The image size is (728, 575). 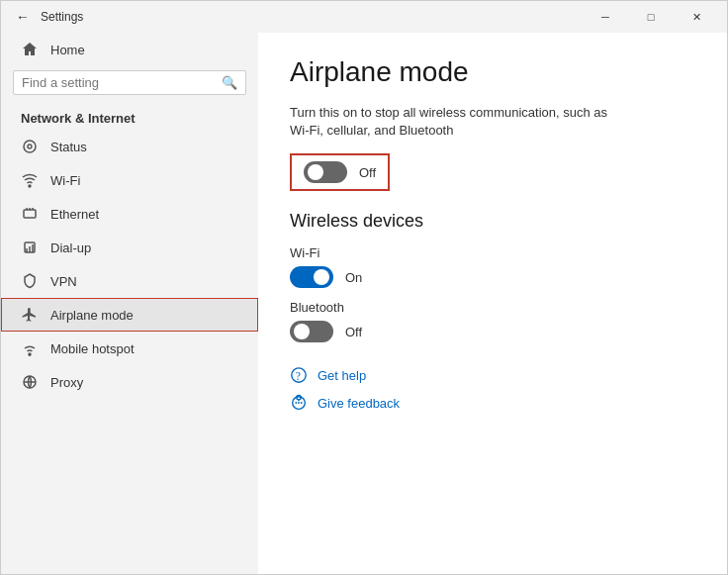 I want to click on give-feedback-link: Give feedback, so click(x=493, y=403).